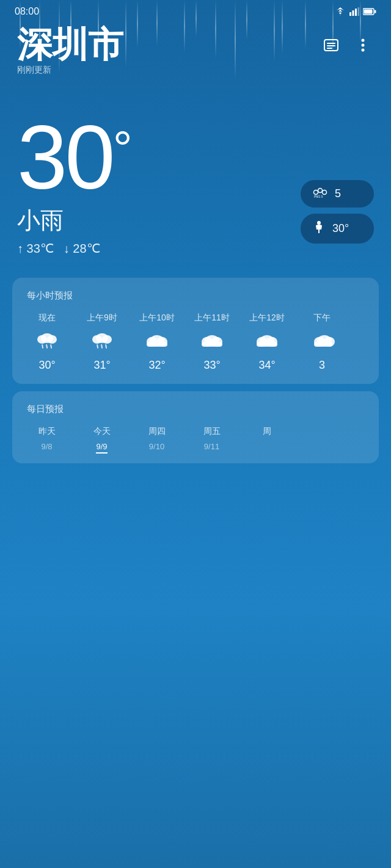 The width and height of the screenshot is (391, 868). Describe the element at coordinates (212, 342) in the screenshot. I see `hour-item-3: 上午11时 33°` at that location.